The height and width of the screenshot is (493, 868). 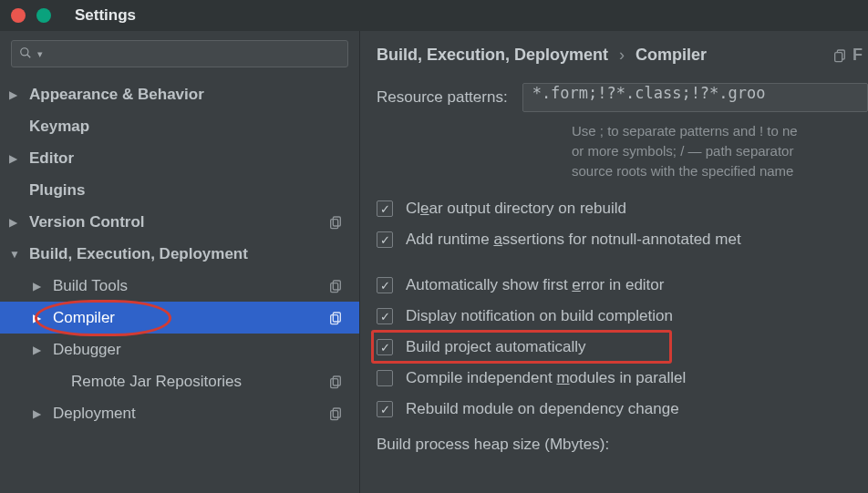 I want to click on sidebar-item-keymap: Keymap, so click(x=180, y=126).